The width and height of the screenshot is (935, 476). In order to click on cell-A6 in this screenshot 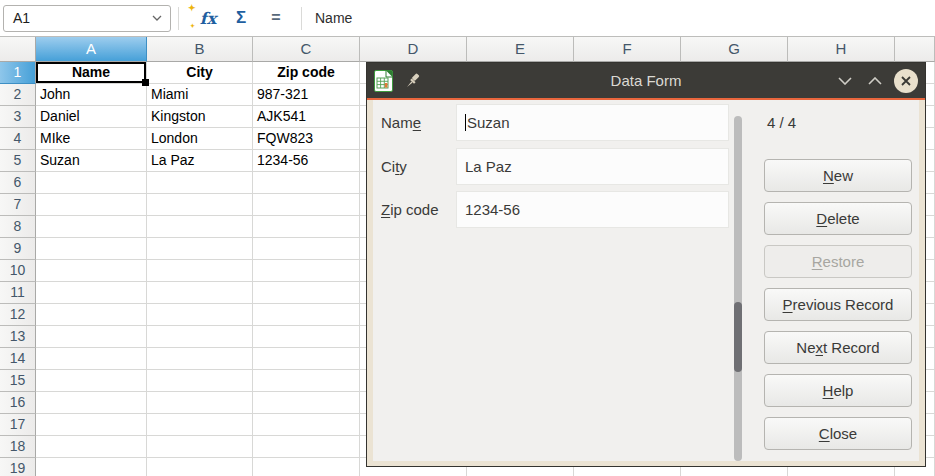, I will do `click(92, 183)`.